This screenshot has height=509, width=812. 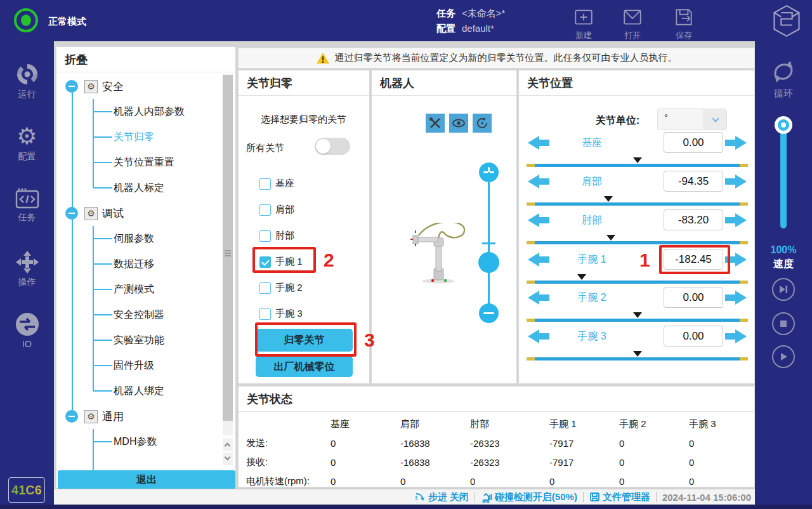 What do you see at coordinates (637, 227) in the screenshot?
I see `joint-row-elbow: 肘部` at bounding box center [637, 227].